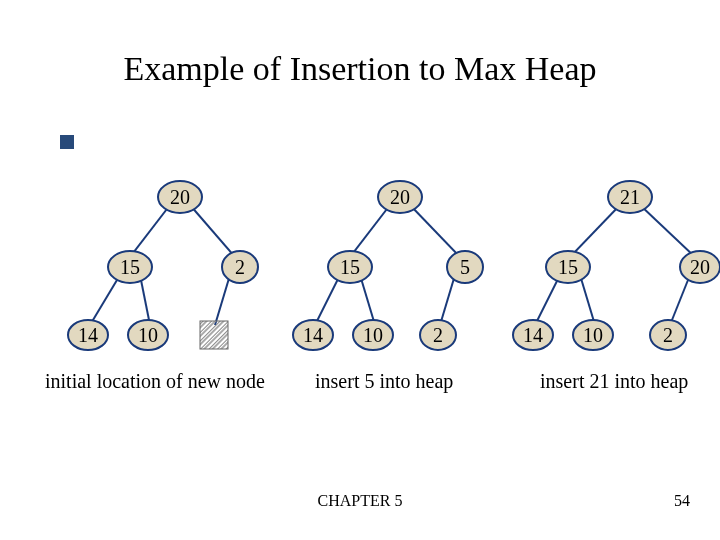 This screenshot has width=720, height=540. What do you see at coordinates (682, 501) in the screenshot?
I see `footer-page-number: 54` at bounding box center [682, 501].